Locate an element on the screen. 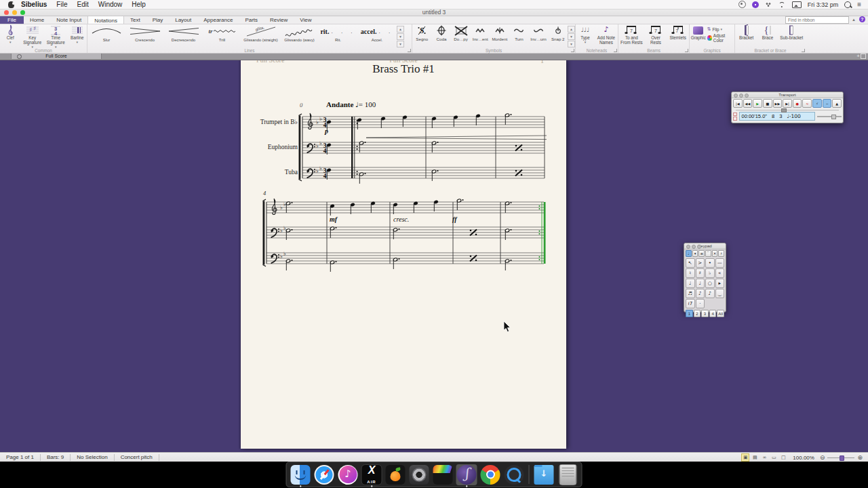 The image size is (868, 488). keypad-key-whole-note: ○ is located at coordinates (710, 283).